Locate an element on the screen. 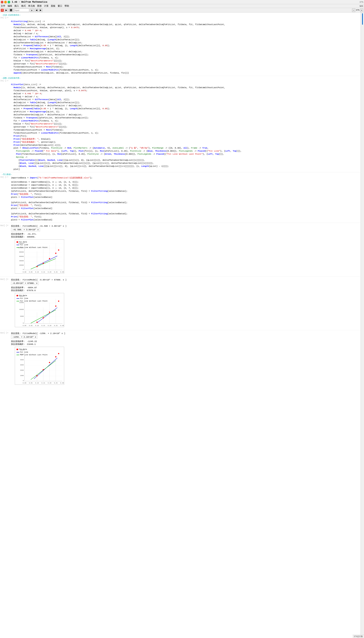  fit1-formula: FittedModel[ -41.500 + 3.96×10⁵ x ] is located at coordinates (44, 226).